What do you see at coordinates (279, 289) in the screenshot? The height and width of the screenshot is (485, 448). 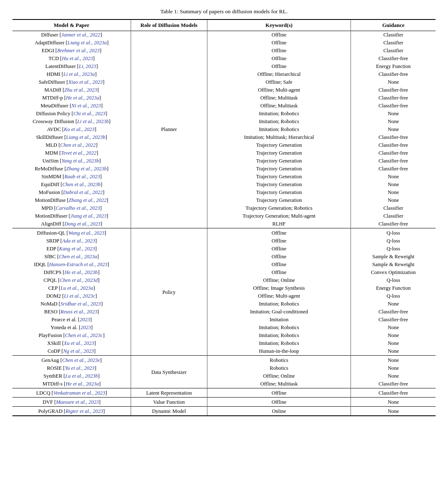 I see `keyword-cell: Offline; Image Synthesis` at bounding box center [279, 289].